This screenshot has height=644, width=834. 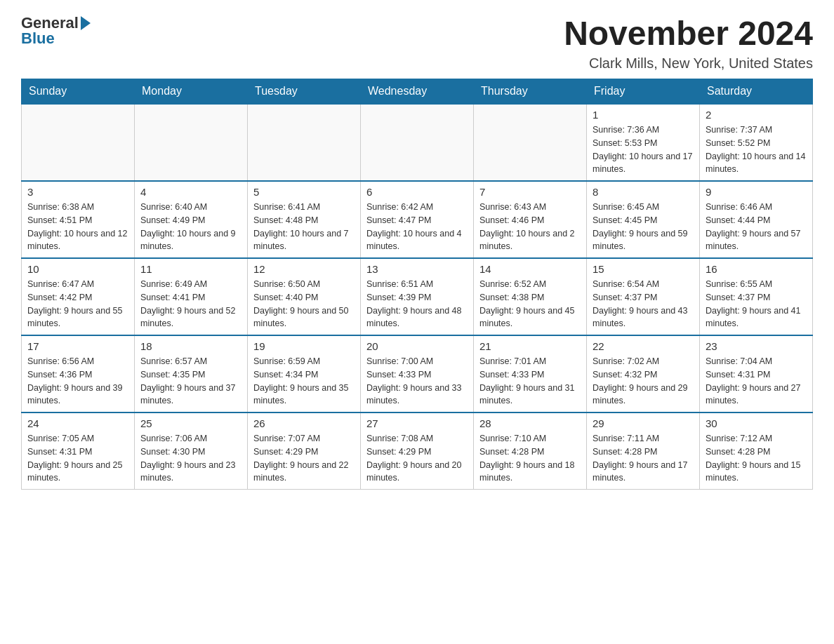 What do you see at coordinates (756, 382) in the screenshot?
I see `day-info: Sunrise: 7:04 AM Sunset: 4:31 PM Dayligh…` at bounding box center [756, 382].